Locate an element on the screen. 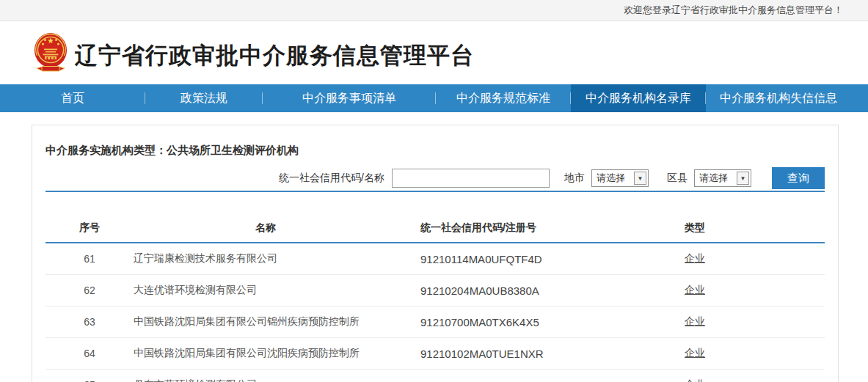 The width and height of the screenshot is (868, 382). col-header-code: 统一社会信用代码/注册号 is located at coordinates (515, 228).